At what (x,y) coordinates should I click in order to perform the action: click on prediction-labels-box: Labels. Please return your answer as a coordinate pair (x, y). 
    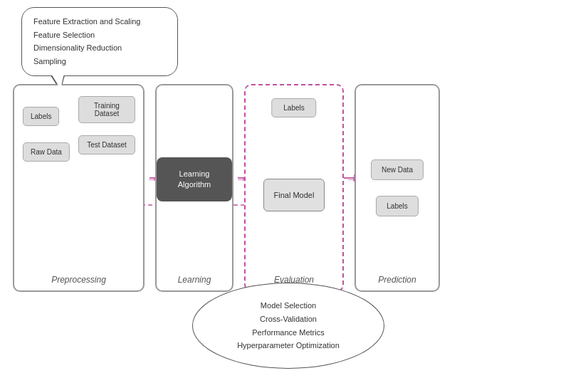
    Looking at the image, I should click on (397, 206).